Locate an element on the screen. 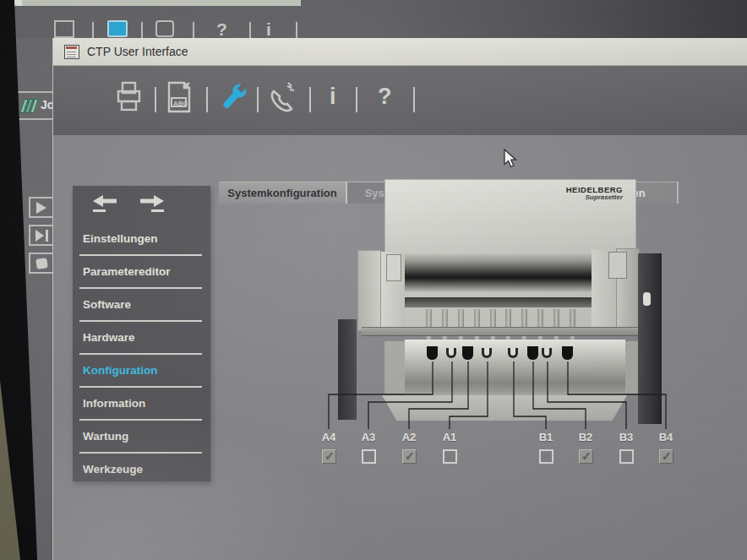 The image size is (747, 560). punch-a3 is located at coordinates (451, 353).